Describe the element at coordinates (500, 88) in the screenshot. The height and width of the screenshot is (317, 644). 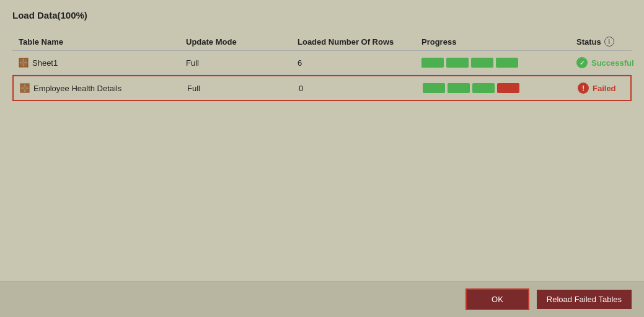
I see `cell-progress-ehd` at that location.